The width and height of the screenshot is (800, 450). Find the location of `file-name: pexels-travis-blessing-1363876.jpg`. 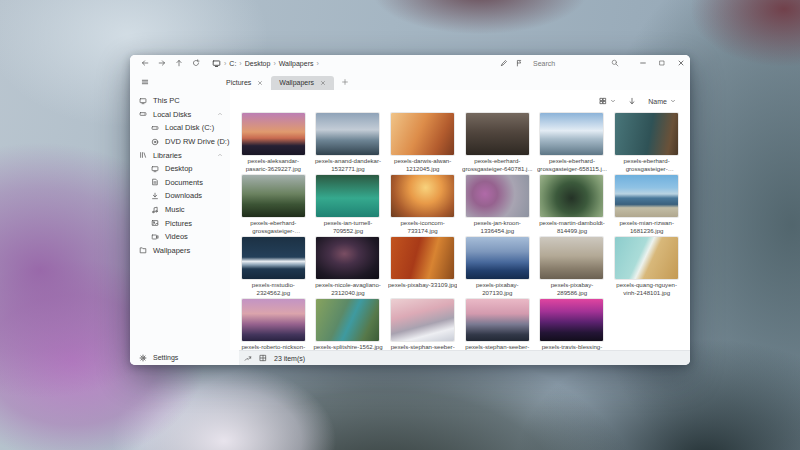

file-name: pexels-travis-blessing-1363876.jpg is located at coordinates (572, 346).